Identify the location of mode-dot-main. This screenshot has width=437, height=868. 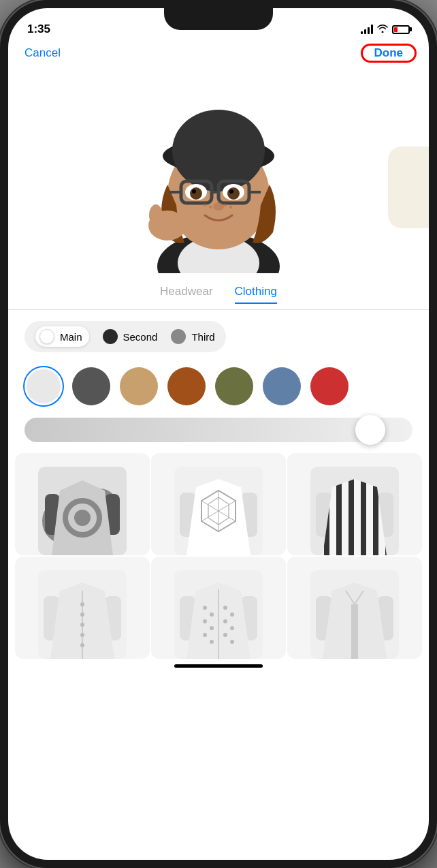
(47, 337).